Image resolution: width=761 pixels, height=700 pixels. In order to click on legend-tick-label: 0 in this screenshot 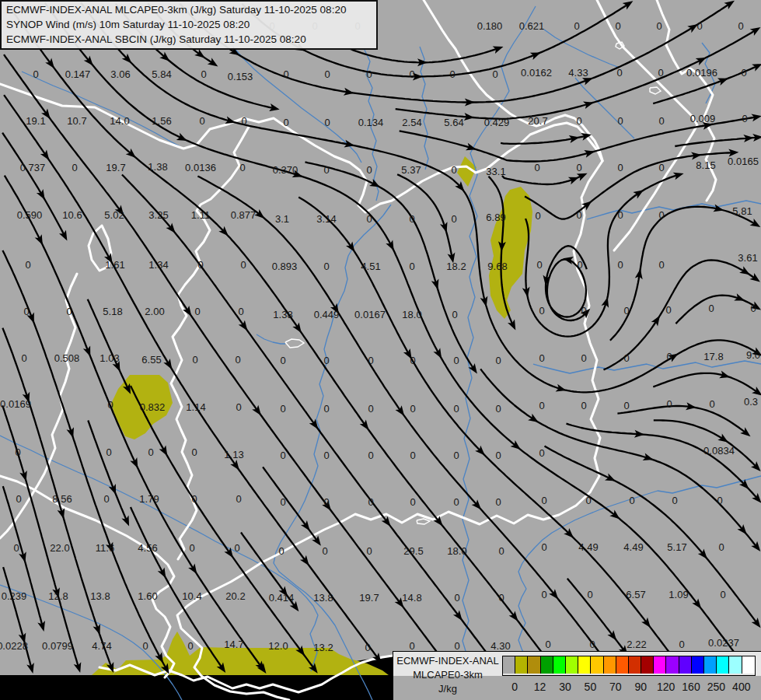, I will do `click(515, 687)`.